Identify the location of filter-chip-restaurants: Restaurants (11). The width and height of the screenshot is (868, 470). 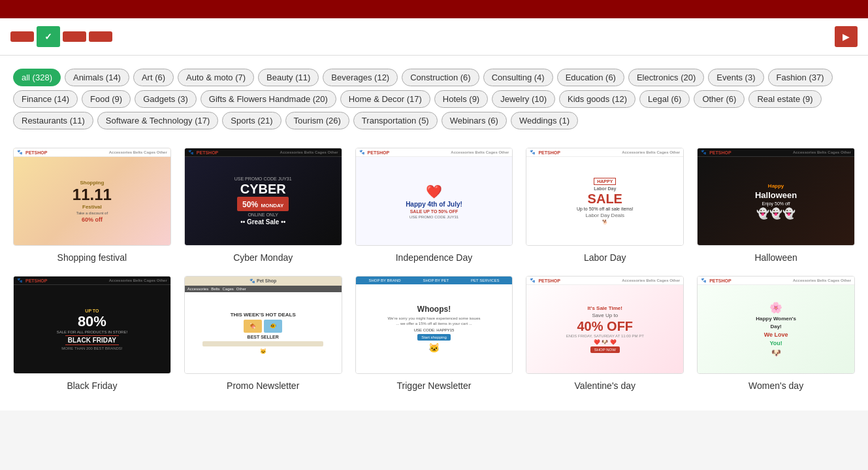
(54, 120).